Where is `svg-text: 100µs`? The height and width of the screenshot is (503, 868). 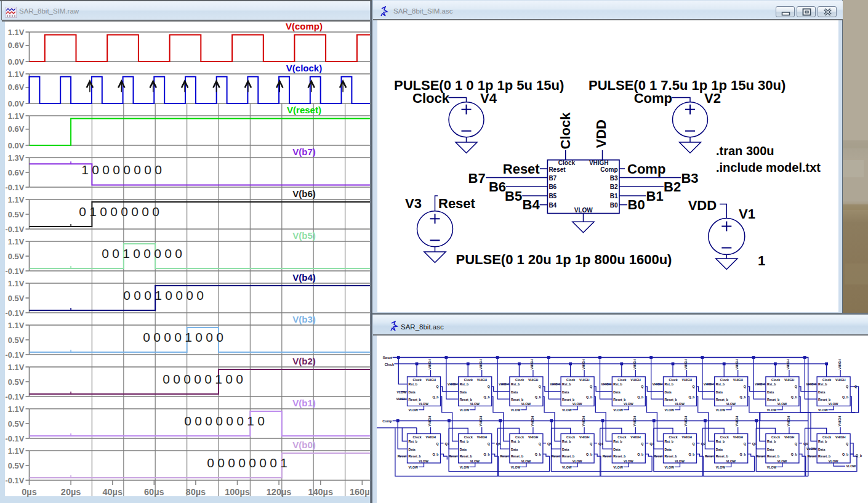 svg-text: 100µs is located at coordinates (238, 492).